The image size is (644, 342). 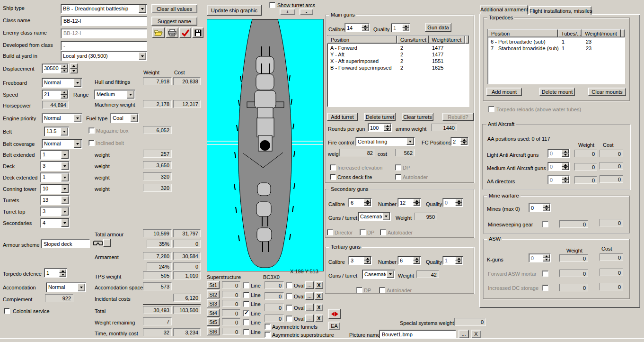 What do you see at coordinates (55, 95) in the screenshot?
I see `speed-spinner: 21` at bounding box center [55, 95].